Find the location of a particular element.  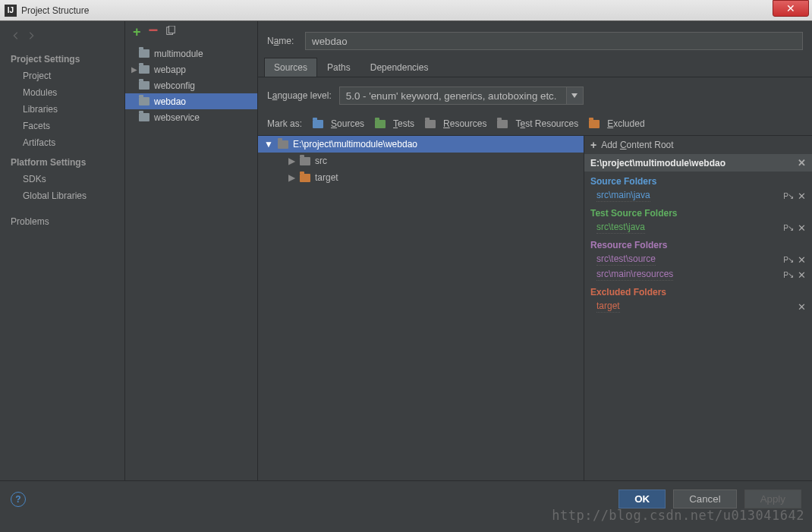

sidebar-item-artifacts: Artifacts is located at coordinates (62, 143).